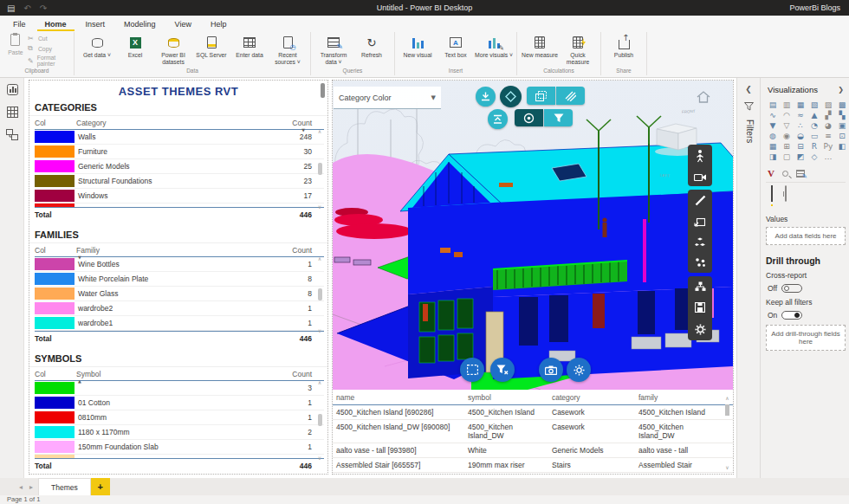  I want to click on ribbon-button: Enter data, so click(250, 45).